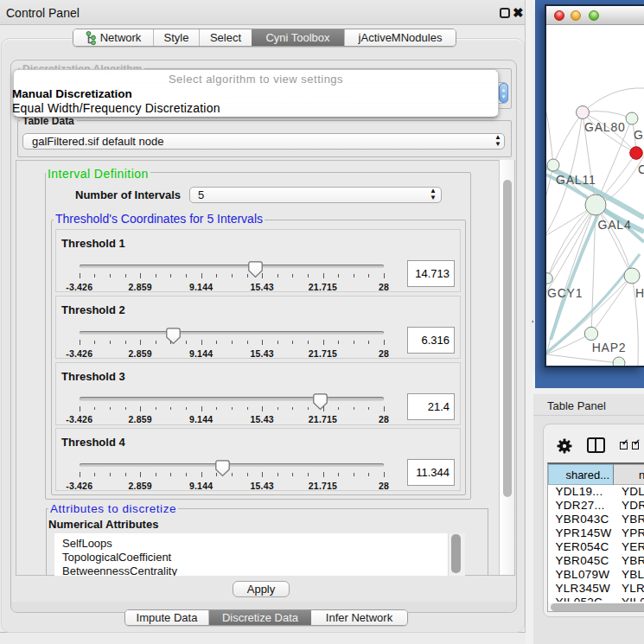 Image resolution: width=644 pixels, height=644 pixels. What do you see at coordinates (639, 135) in the screenshot?
I see `svg-text: GA` at bounding box center [639, 135].